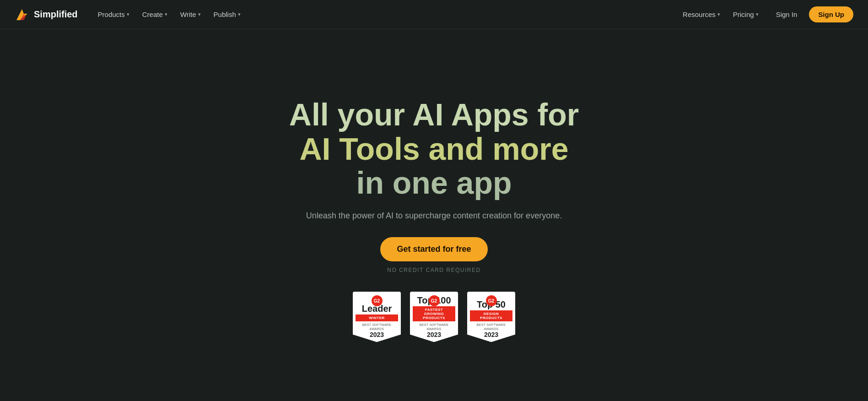  I want to click on nav-left: Simplified Products▾Create▾Write▾Publish…, so click(130, 15).